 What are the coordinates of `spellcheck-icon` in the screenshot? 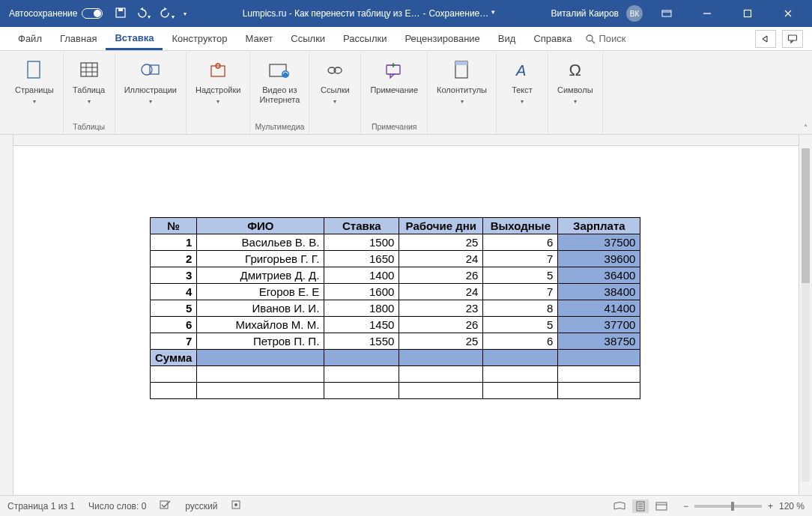 It's located at (166, 506).